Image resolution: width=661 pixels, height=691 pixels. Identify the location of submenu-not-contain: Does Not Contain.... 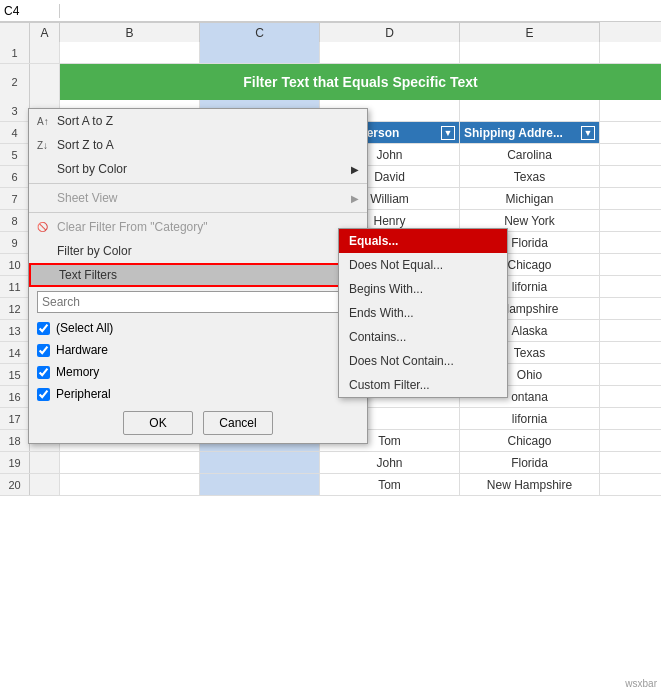
(423, 361).